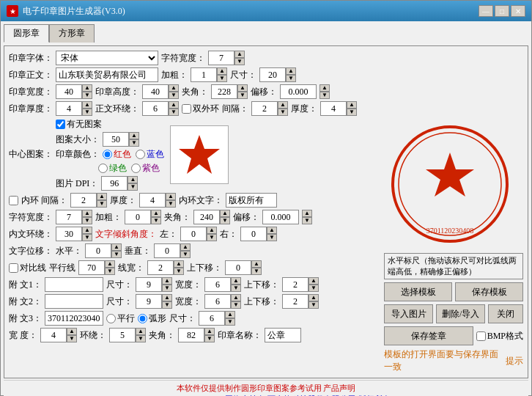 The image size is (532, 396). Describe the element at coordinates (167, 251) in the screenshot. I see `vertical-input` at that location.